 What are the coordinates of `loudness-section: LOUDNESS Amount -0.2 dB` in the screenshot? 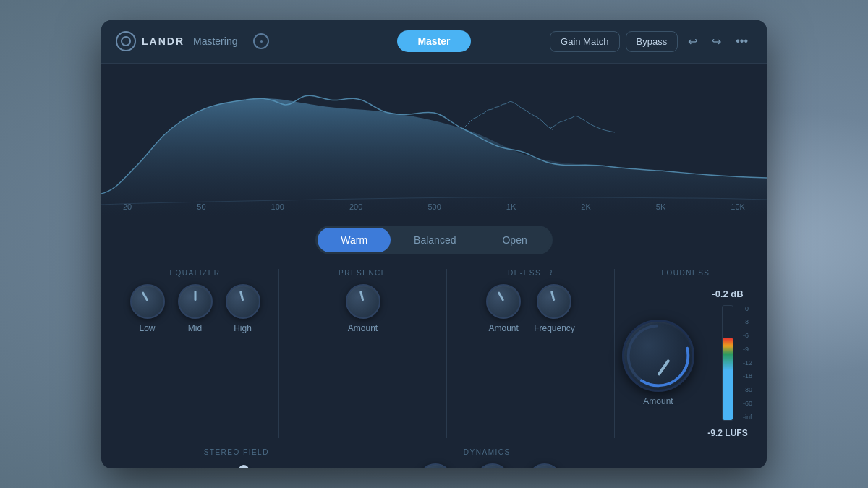 It's located at (686, 354).